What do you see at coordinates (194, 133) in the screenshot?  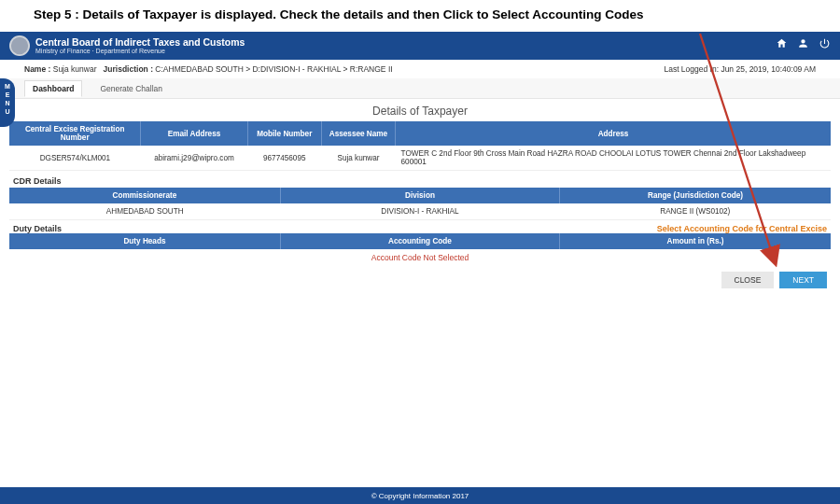 I see `col-email: Email Address` at bounding box center [194, 133].